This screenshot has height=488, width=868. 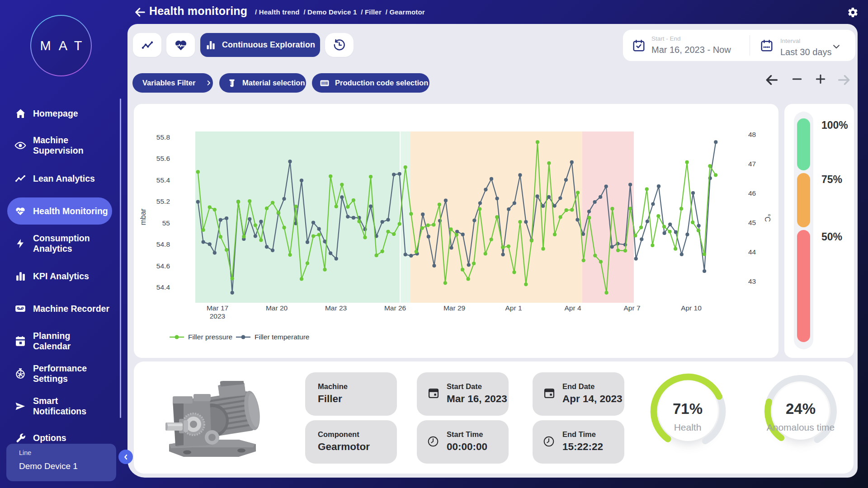 I want to click on svg-text: °C, so click(x=768, y=218).